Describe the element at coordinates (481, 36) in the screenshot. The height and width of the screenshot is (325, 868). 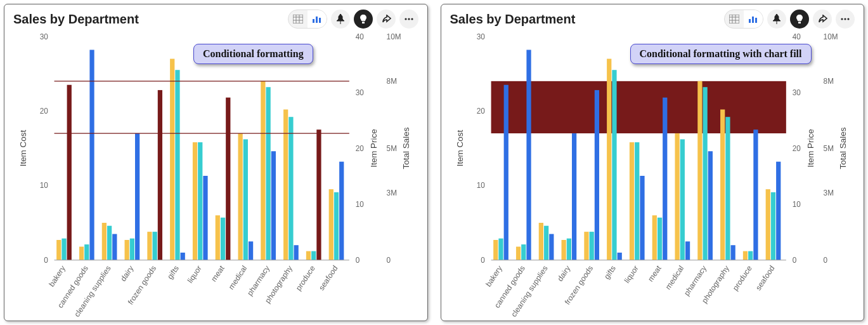
I see `svg-text: 30` at that location.